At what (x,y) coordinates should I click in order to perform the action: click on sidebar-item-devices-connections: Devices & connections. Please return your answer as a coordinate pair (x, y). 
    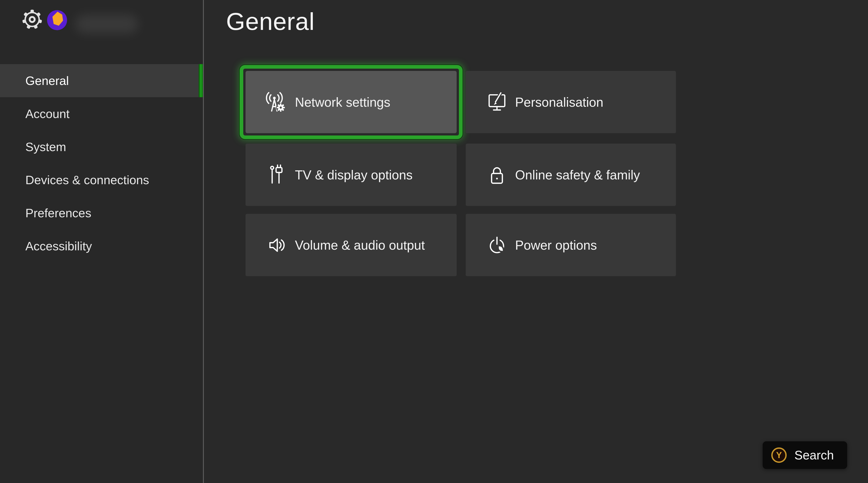
    Looking at the image, I should click on (102, 180).